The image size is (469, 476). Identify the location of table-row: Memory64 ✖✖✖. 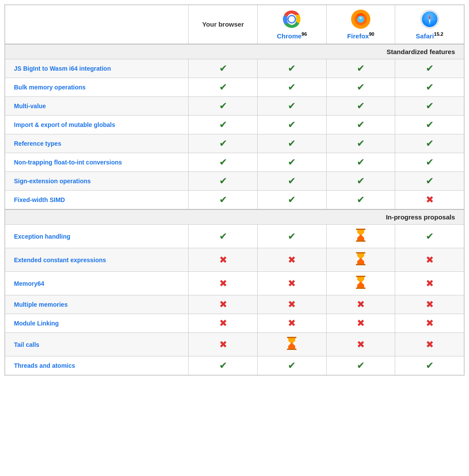
(235, 284).